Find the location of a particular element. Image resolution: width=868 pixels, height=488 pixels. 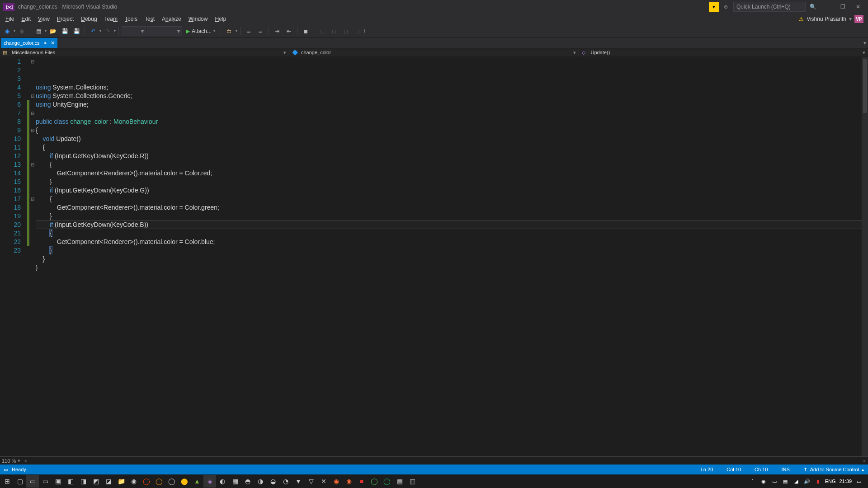

volume-icon: 🔊 is located at coordinates (807, 482).